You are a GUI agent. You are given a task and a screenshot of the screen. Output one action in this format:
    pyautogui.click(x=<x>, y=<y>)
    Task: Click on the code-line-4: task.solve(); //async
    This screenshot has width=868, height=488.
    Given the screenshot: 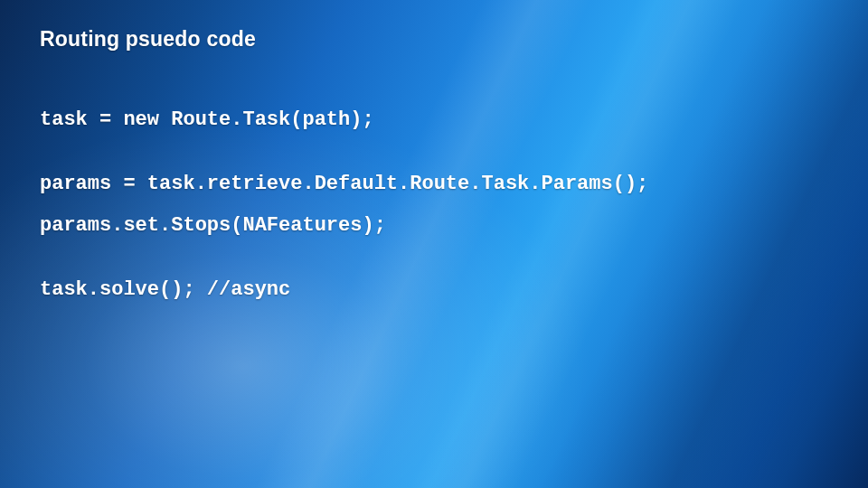 What is the action you would take?
    pyautogui.click(x=344, y=289)
    